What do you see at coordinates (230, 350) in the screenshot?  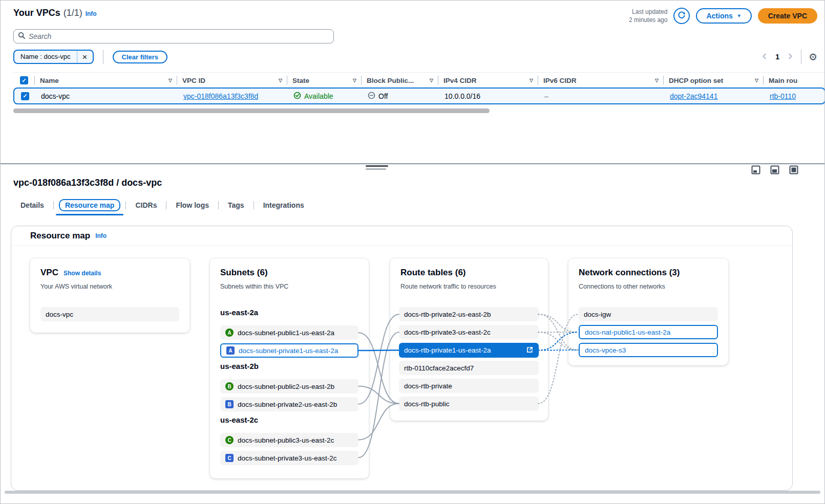 I see `az-a-private-badge: A` at bounding box center [230, 350].